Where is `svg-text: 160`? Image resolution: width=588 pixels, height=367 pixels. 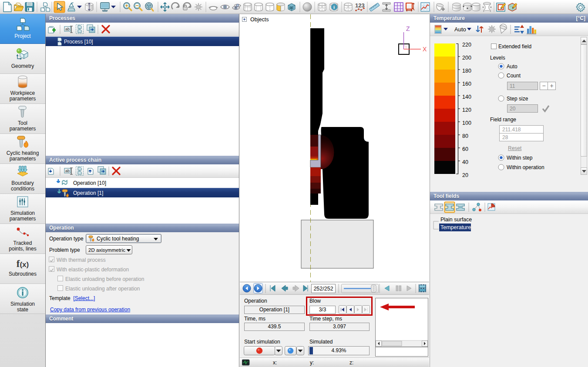 svg-text: 160 is located at coordinates (467, 84).